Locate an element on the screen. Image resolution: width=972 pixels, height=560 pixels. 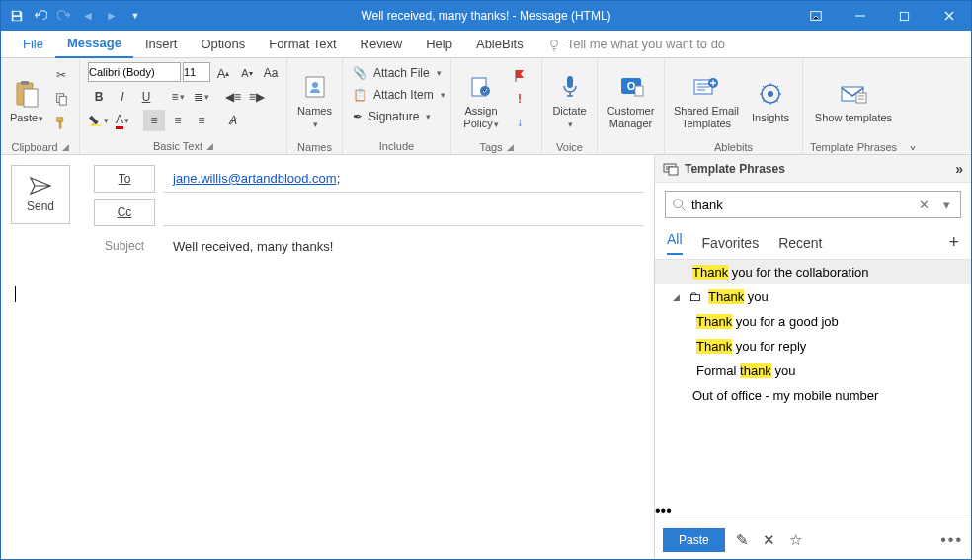
panel-title: Template Phrases is located at coordinates (735, 169).